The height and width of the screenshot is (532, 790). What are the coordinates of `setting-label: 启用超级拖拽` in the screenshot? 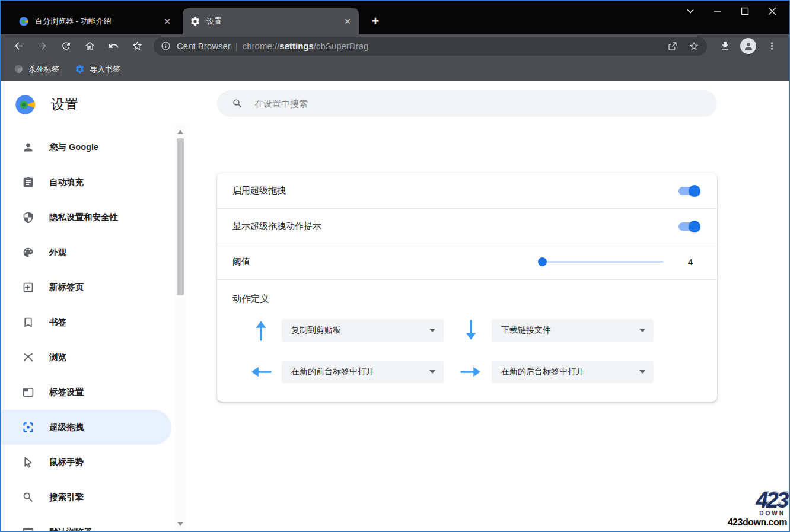 It's located at (455, 191).